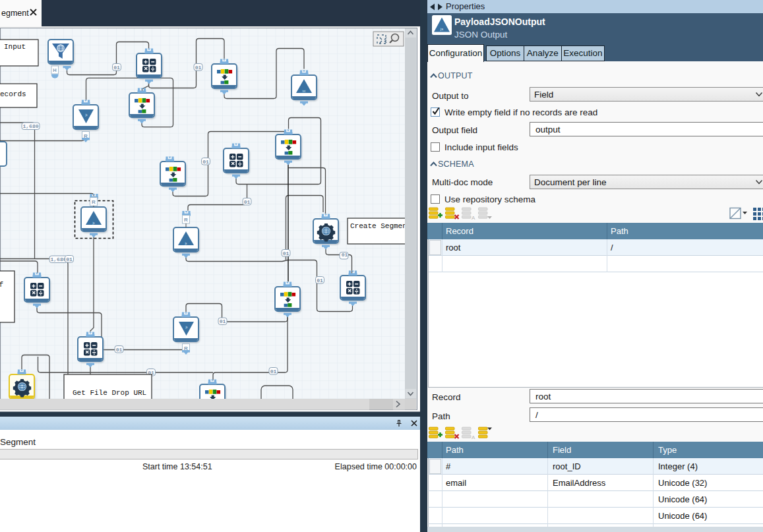  I want to click on svg-text: H, so click(54, 70).